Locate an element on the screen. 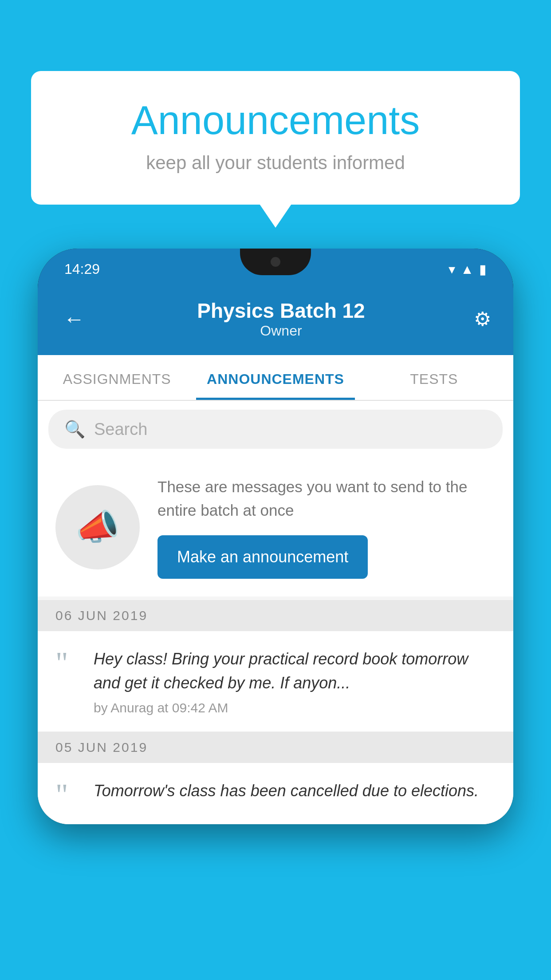 This screenshot has height=980, width=551. announcement-content-1: Hey class! Bring your practical record b… is located at coordinates (295, 681).